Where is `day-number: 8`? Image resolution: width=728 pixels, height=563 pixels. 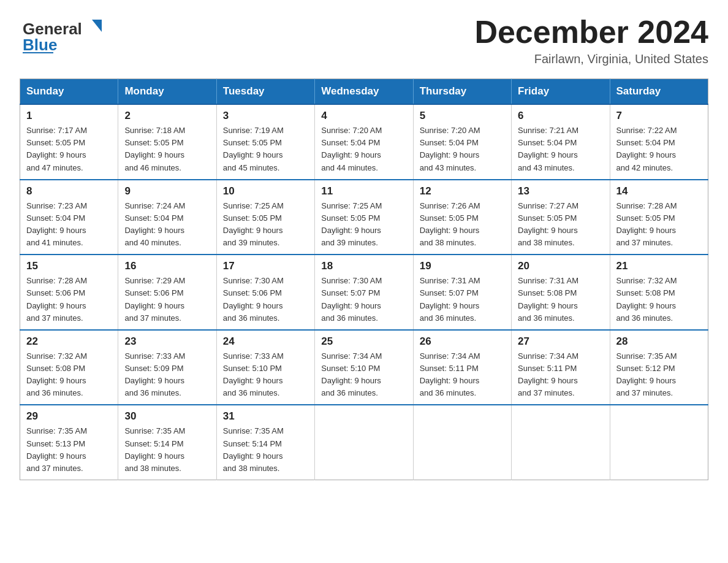 day-number: 8 is located at coordinates (69, 191).